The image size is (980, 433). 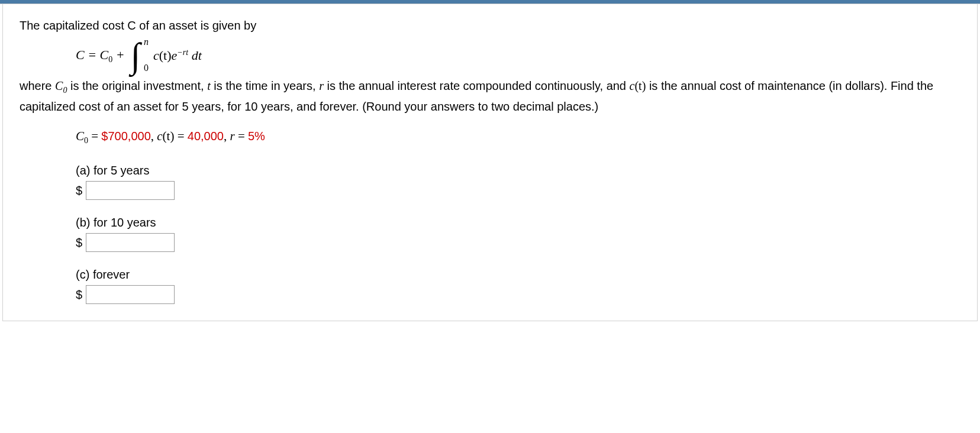 What do you see at coordinates (125, 136) in the screenshot?
I see `given-val1: $700,000` at bounding box center [125, 136].